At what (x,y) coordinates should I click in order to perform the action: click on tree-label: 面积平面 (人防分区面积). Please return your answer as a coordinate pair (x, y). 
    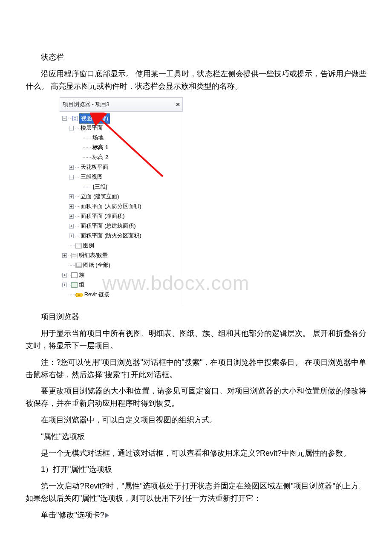
    Looking at the image, I should click on (111, 206).